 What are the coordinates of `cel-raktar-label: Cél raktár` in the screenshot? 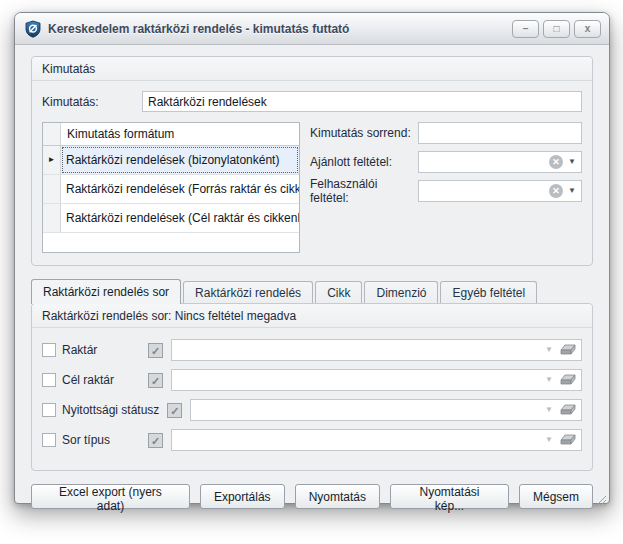 It's located at (105, 380).